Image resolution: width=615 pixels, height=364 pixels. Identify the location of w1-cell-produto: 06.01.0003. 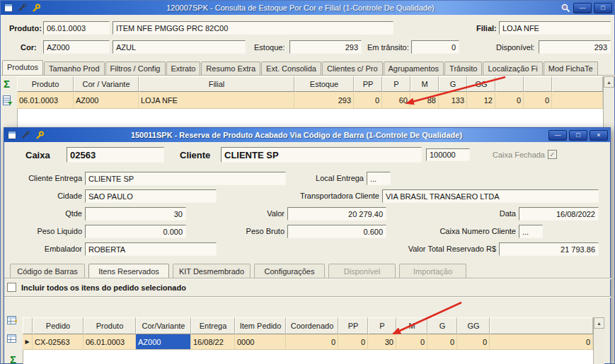
(45, 100).